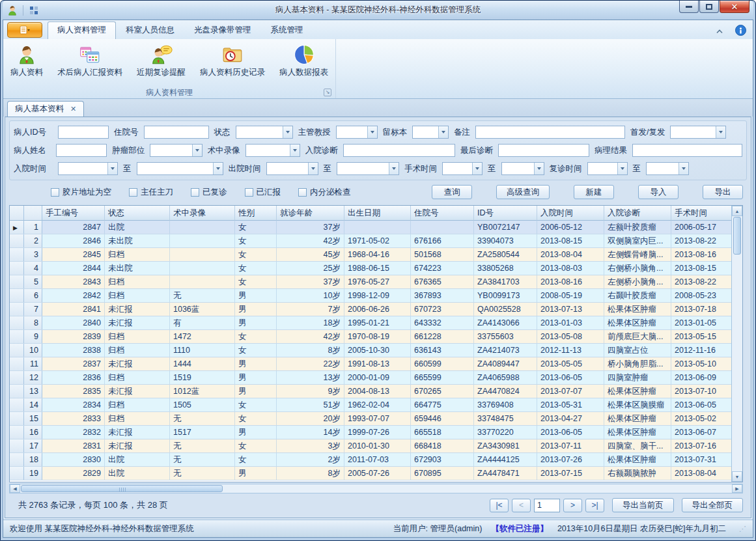 The width and height of the screenshot is (756, 541). What do you see at coordinates (371, 378) in the screenshot?
I see `table-row: 122836归档1519男13岁2000-01-09665599ZA406598…` at bounding box center [371, 378].